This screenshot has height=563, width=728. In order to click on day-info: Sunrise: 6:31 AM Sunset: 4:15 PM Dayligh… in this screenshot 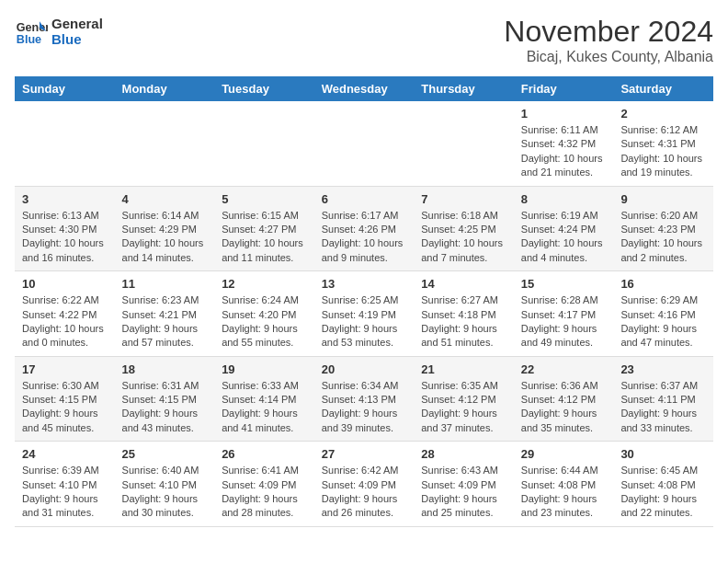, I will do `click(165, 408)`.